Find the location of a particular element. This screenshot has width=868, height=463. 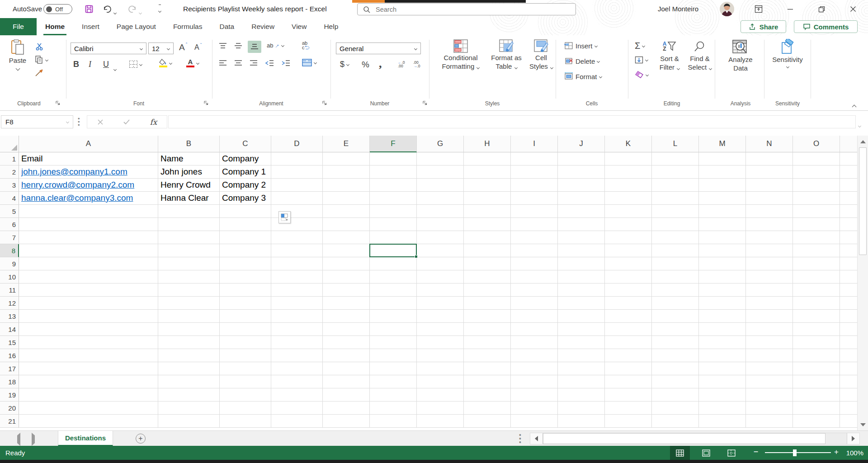

cell-D13 is located at coordinates (297, 317).